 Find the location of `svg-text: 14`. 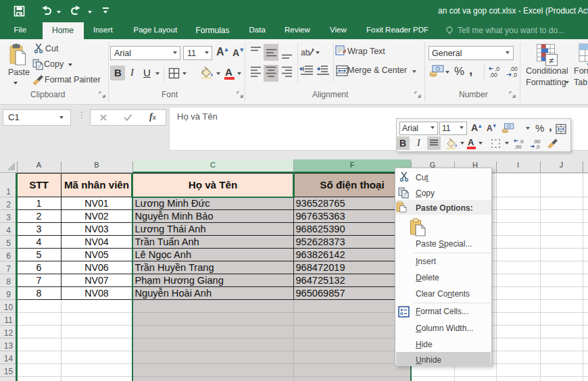

svg-text: 14 is located at coordinates (9, 359).